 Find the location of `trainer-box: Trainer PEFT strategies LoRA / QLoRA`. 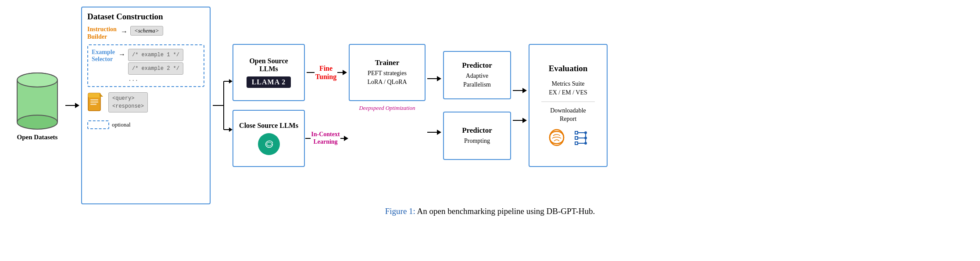

trainer-box: Trainer PEFT strategies LoRA / QLoRA is located at coordinates (387, 72).